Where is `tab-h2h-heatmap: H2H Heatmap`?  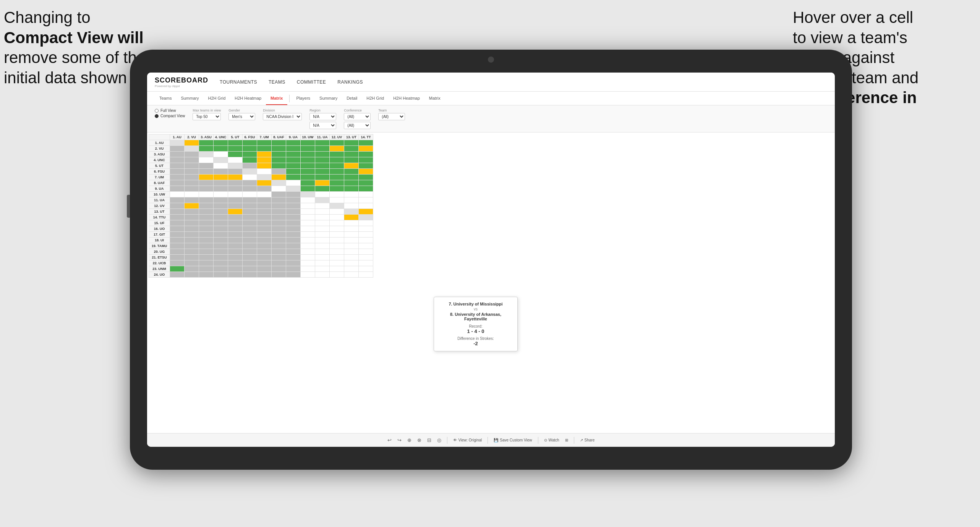 tab-h2h-heatmap: H2H Heatmap is located at coordinates (248, 99).